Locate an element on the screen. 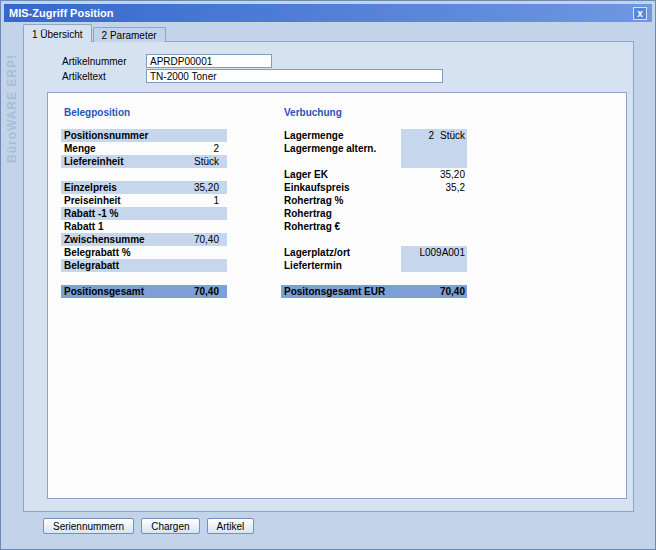  left-row-belegrabatt-: Belegrabatt % is located at coordinates (144, 252).